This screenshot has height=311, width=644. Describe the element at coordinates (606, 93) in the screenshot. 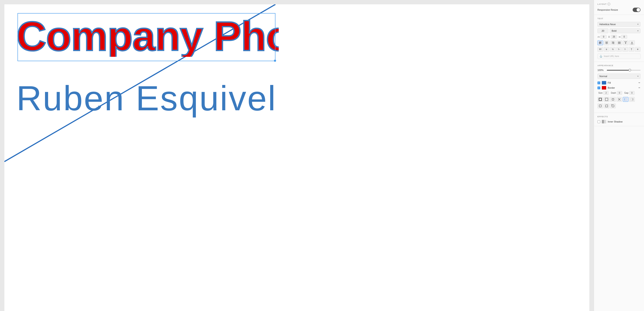

I see `border-size-input: 2` at that location.